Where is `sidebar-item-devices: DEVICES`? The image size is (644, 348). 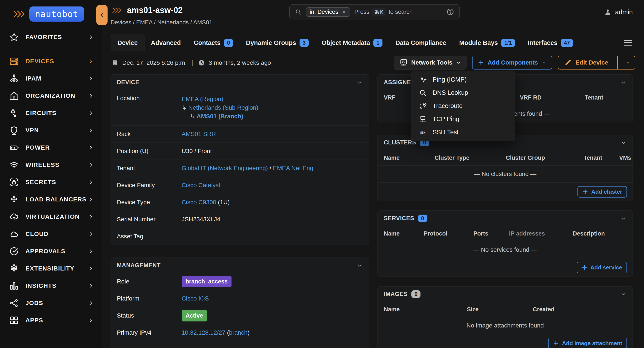 sidebar-item-devices: DEVICES is located at coordinates (51, 61).